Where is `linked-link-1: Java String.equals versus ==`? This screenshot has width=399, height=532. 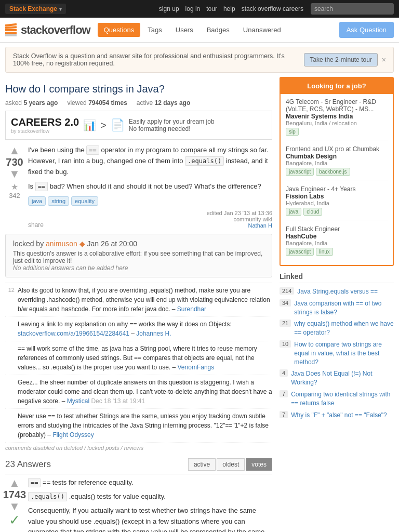 linked-link-1: Java String.equals versus == is located at coordinates (338, 292).